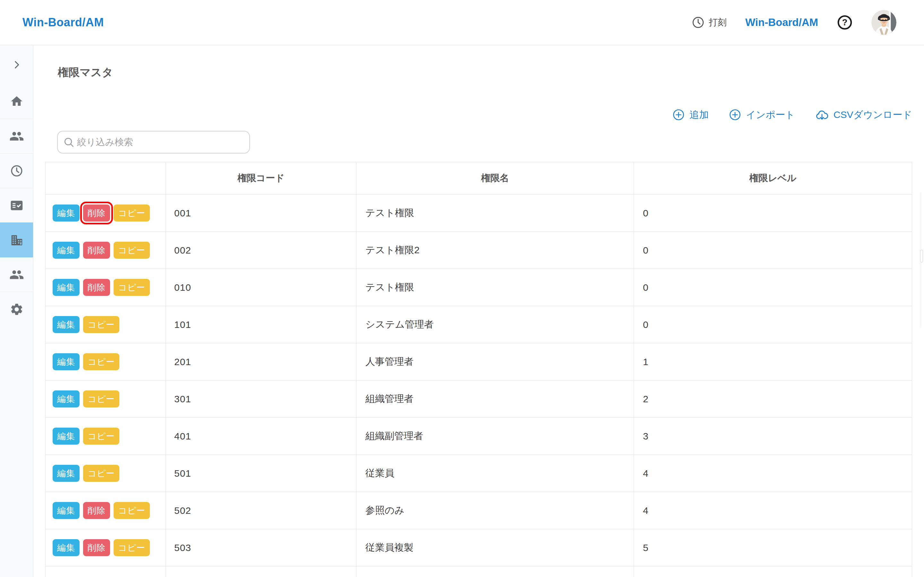 This screenshot has height=577, width=924. Describe the element at coordinates (261, 179) in the screenshot. I see `column-header-code: 権限コード` at that location.